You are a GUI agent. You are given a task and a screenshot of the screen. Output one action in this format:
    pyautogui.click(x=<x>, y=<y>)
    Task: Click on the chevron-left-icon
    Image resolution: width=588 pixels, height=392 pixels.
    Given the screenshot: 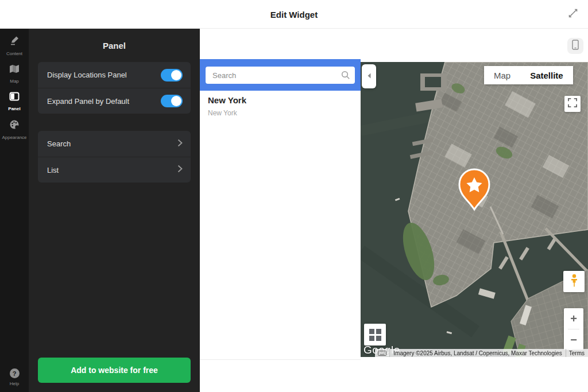 What is the action you would take?
    pyautogui.click(x=369, y=76)
    